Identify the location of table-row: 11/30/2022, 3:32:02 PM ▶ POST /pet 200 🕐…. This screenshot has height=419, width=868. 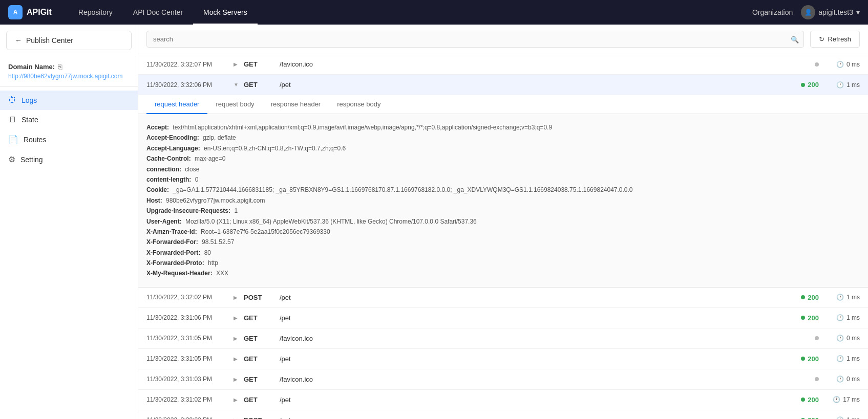
(503, 298).